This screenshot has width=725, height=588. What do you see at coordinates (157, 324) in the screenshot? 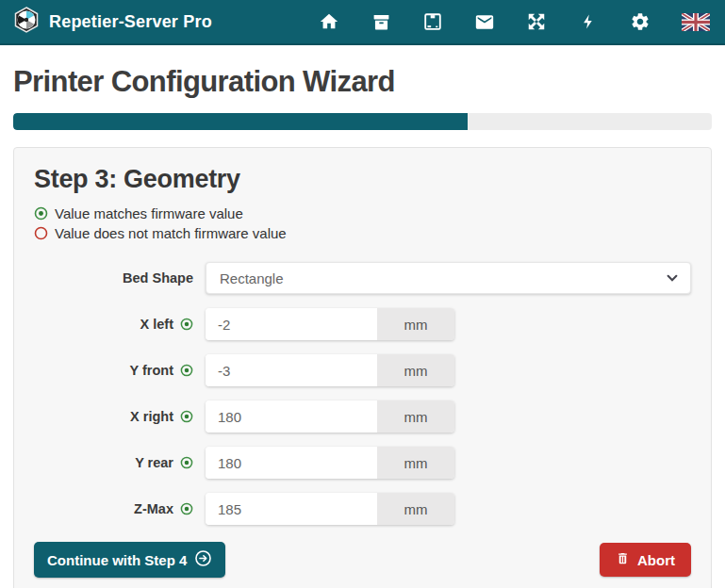
I see `x-left-label: X left` at bounding box center [157, 324].